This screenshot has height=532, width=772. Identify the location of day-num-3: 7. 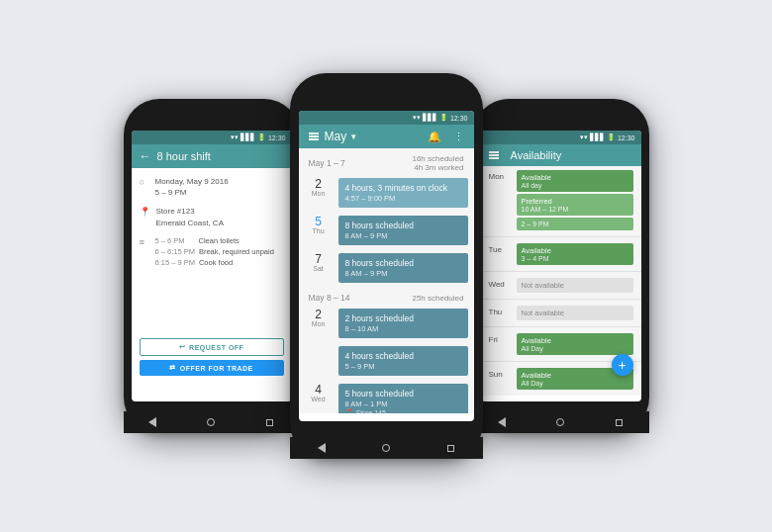
(319, 259).